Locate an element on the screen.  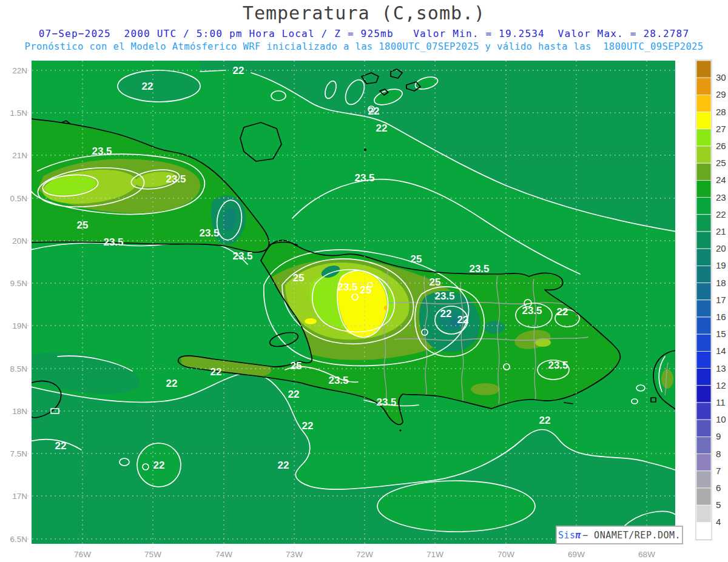
lon-tick-label: 69W is located at coordinates (576, 554).